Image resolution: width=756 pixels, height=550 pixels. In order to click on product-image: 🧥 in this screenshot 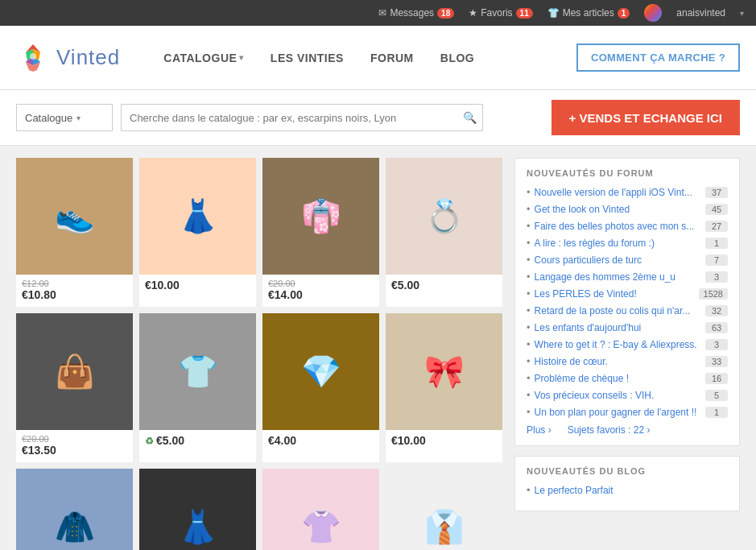, I will do `click(74, 509)`.